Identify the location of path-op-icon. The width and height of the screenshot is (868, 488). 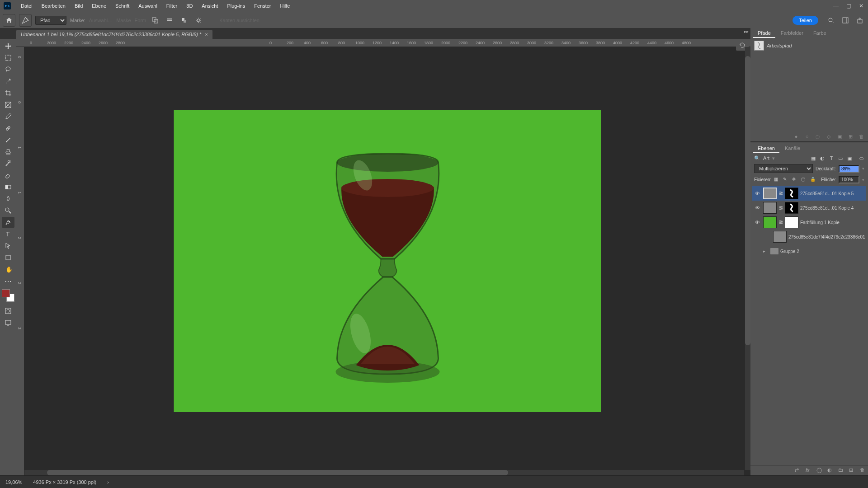
(155, 20).